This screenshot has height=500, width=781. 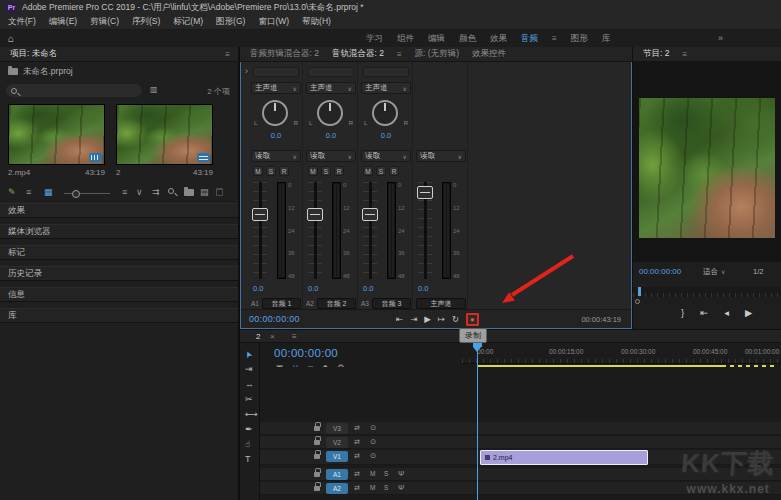 I want to click on solo-button: S, so click(x=386, y=474).